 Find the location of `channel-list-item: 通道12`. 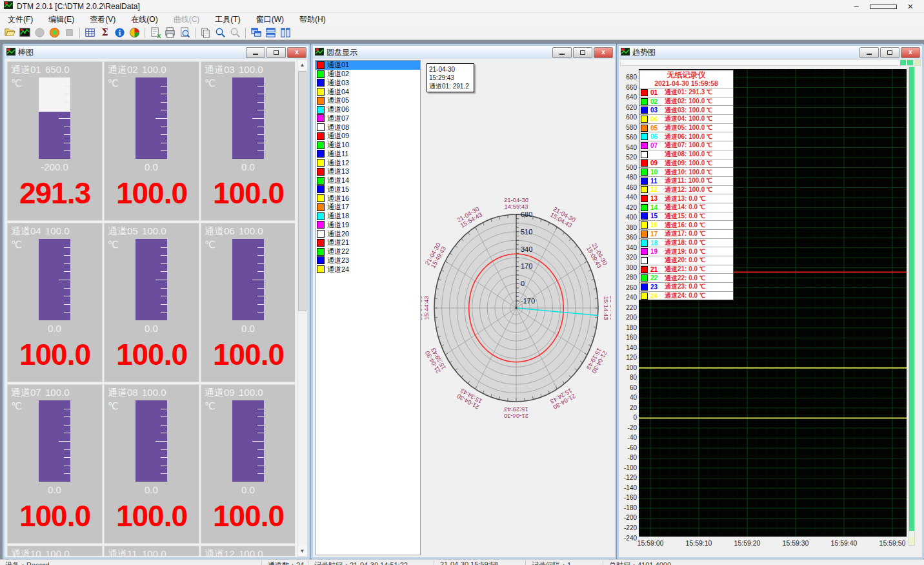

channel-list-item: 通道12 is located at coordinates (368, 163).